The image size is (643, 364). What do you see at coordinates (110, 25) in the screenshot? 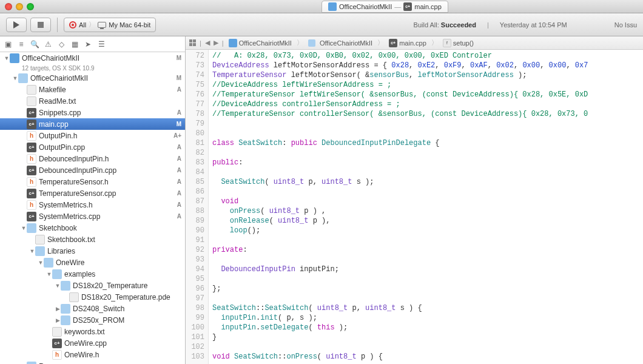
I see `scheme-selector: All 〉 My Mac 64-bit` at bounding box center [110, 25].